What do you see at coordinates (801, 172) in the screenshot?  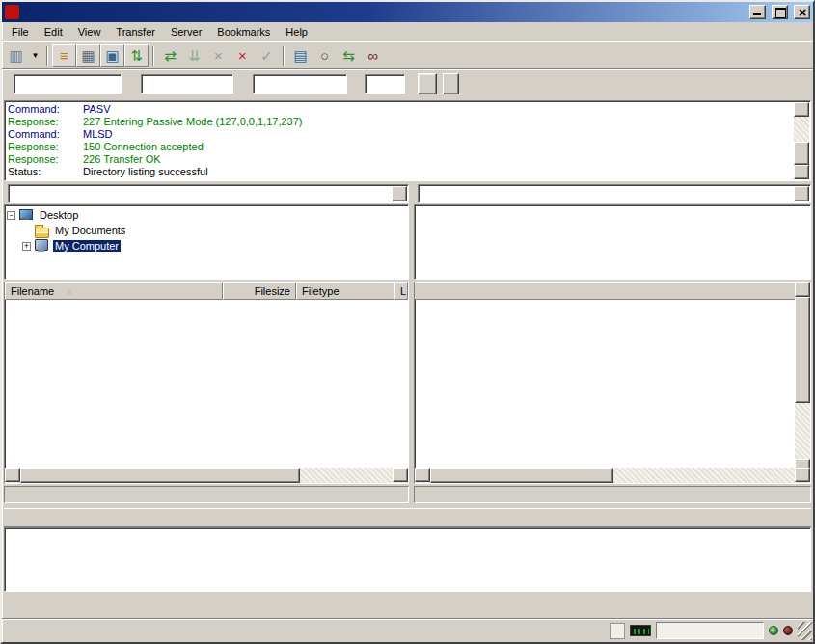 I see `scroll-down-icon` at bounding box center [801, 172].